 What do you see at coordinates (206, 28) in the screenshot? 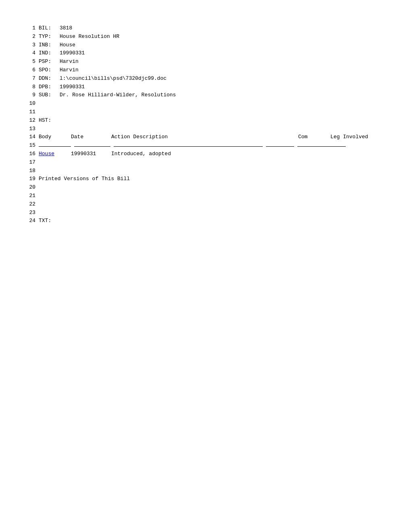
I see `line-1: 1 BIL: 3818` at bounding box center [206, 28].